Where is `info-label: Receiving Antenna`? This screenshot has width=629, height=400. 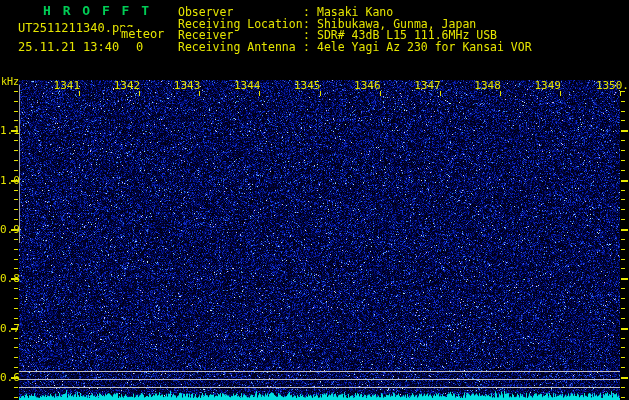
info-label: Receiving Antenna is located at coordinates (237, 47).